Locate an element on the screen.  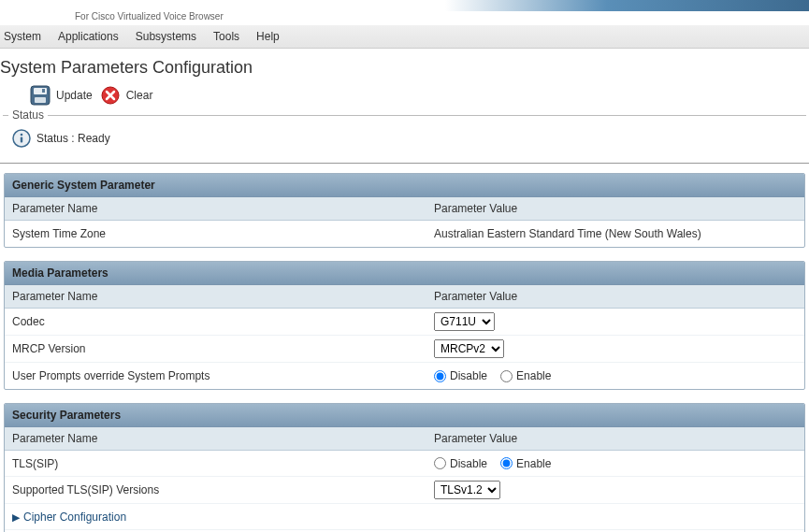
tls-enable-label: Enable is located at coordinates (533, 464).